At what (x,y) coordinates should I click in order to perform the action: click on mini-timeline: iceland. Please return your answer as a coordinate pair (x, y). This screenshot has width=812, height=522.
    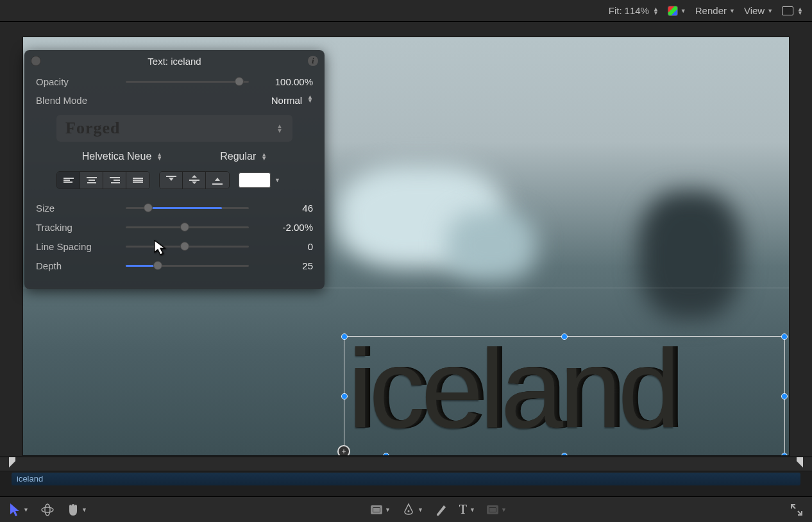
    Looking at the image, I should click on (406, 476).